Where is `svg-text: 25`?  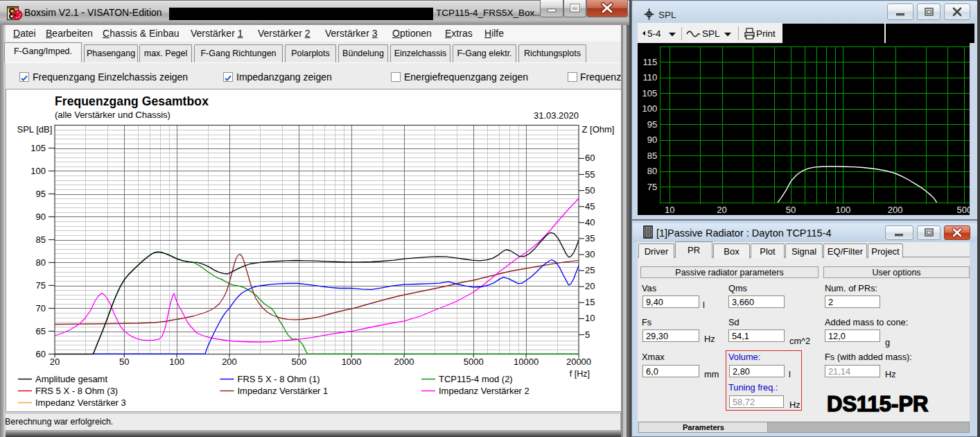 svg-text: 25 is located at coordinates (590, 271).